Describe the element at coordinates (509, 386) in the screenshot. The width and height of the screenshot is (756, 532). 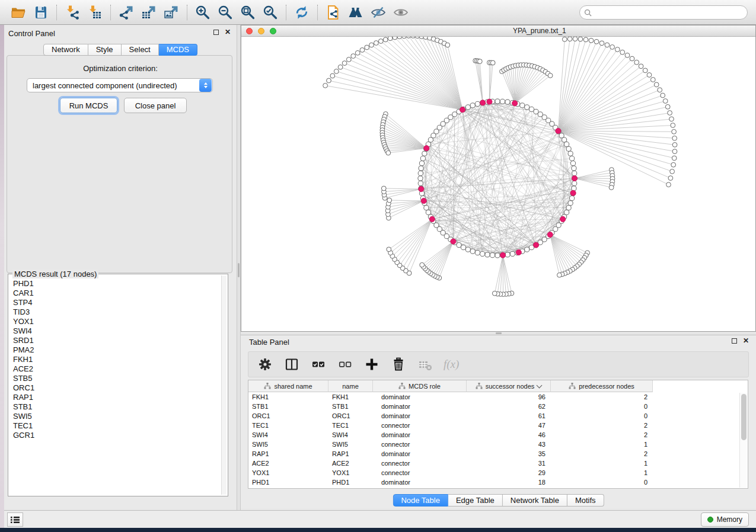
I see `column-header-successor-nodes: successor nodes` at that location.